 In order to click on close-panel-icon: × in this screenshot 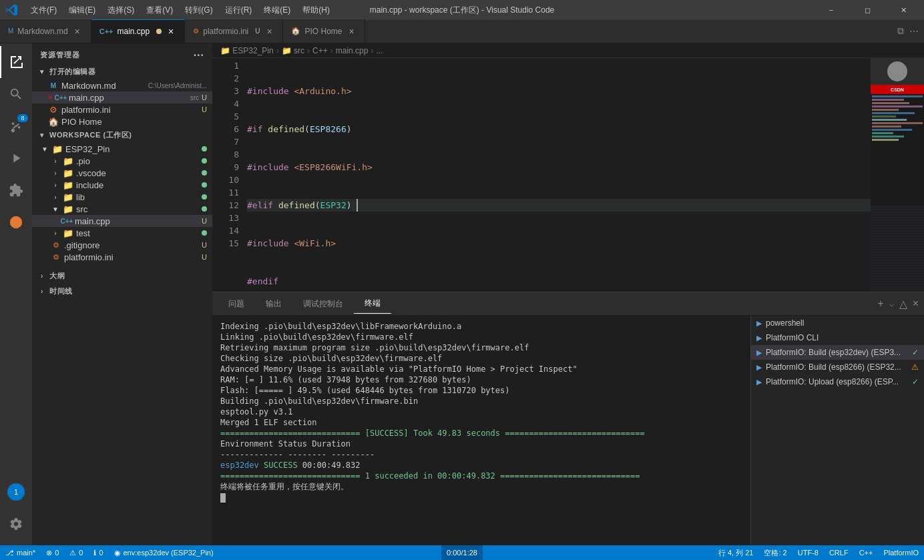, I will do `click(916, 304)`.